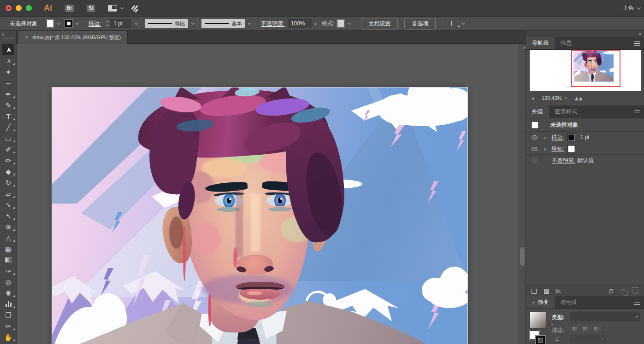  Describe the element at coordinates (95, 24) in the screenshot. I see `stroke-weight-label: 描边:` at that location.